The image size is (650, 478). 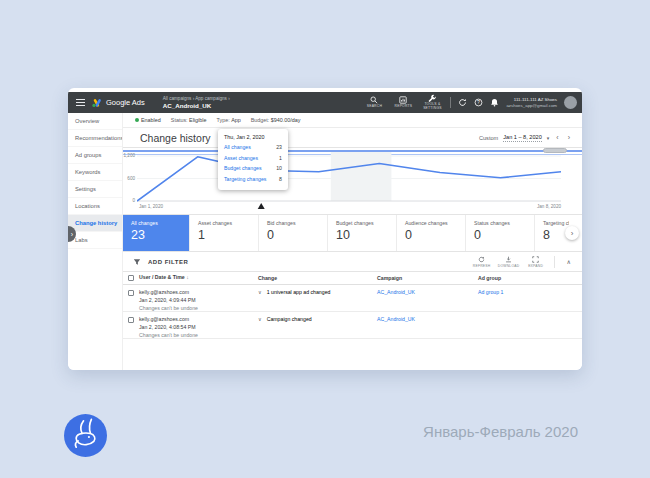 What do you see at coordinates (500, 432) in the screenshot?
I see `slide-caption: Январь-Февраль 2020` at bounding box center [500, 432].